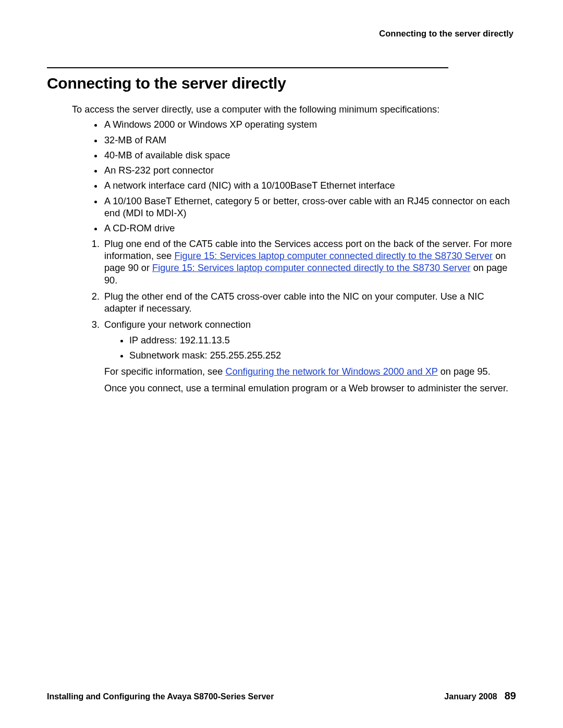  What do you see at coordinates (310, 207) in the screenshot?
I see `list-item: A 10/100 BaseT Ethernet, category 5 or b…` at bounding box center [310, 207].